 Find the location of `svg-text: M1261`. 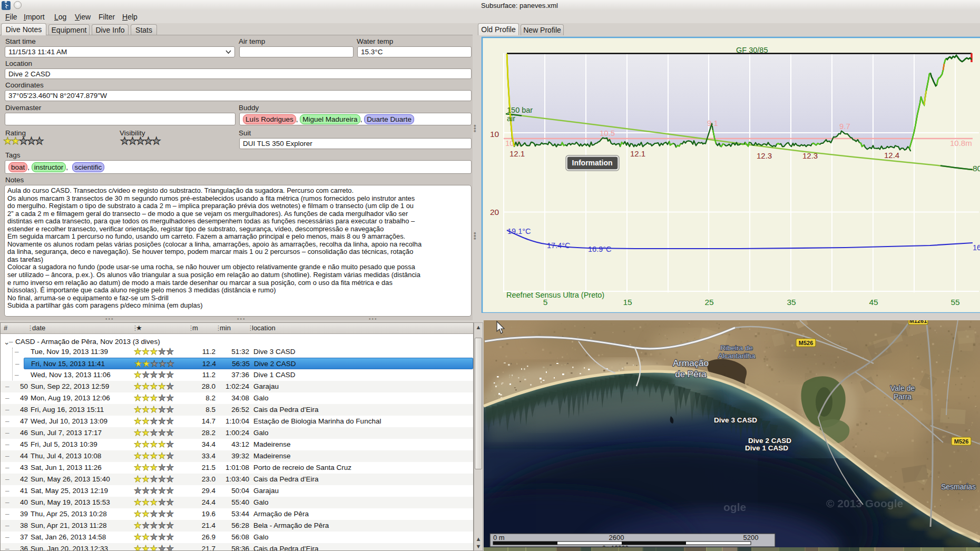

svg-text: M1261 is located at coordinates (918, 322).